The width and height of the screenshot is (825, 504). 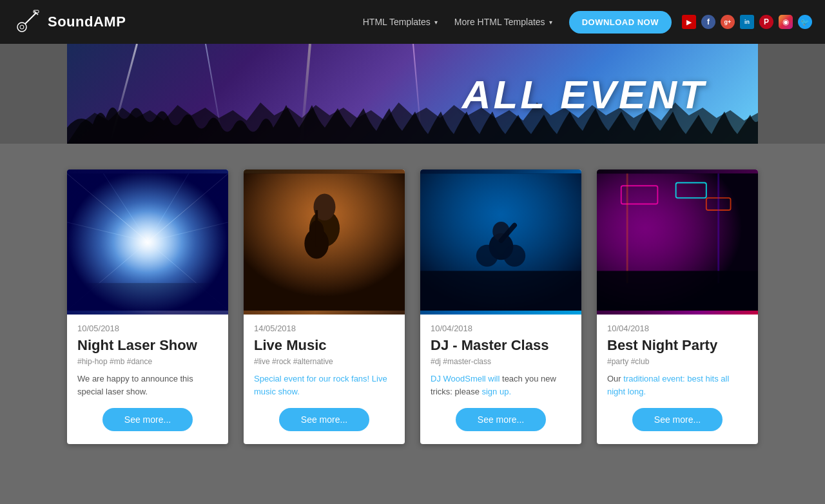 I want to click on event-desc-1: We are happy to announce this special la…, so click(x=148, y=385).